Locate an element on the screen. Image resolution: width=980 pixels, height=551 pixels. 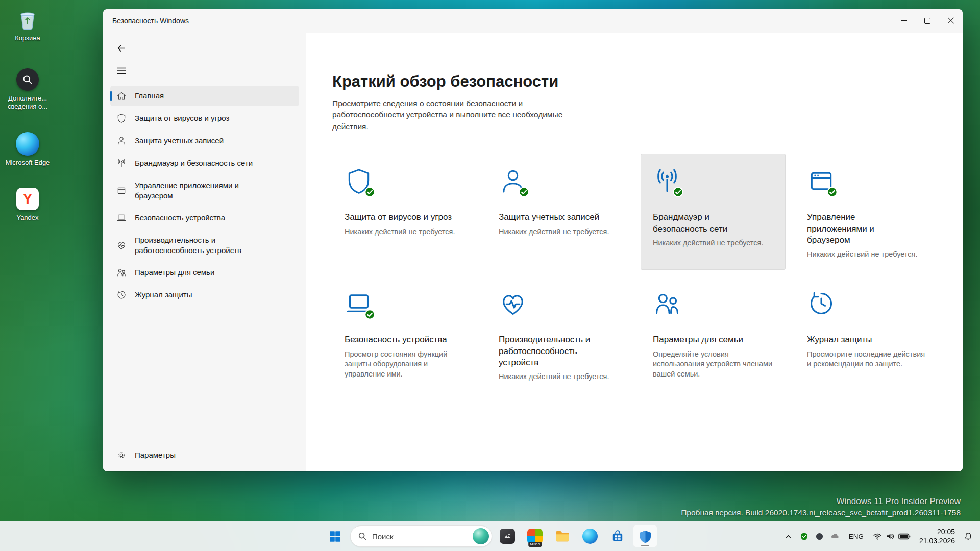
sidebar-item-account-protection: Защита учетных записей is located at coordinates (205, 141).